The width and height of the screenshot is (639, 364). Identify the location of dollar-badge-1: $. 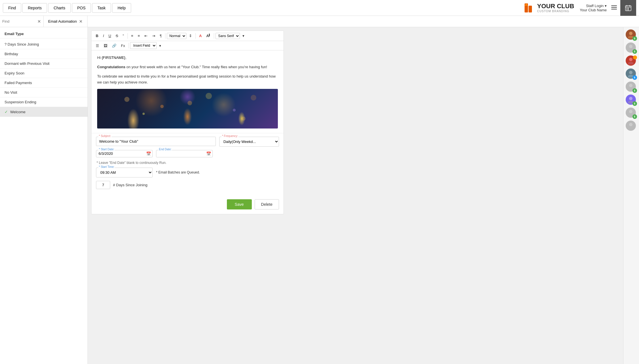
(635, 38).